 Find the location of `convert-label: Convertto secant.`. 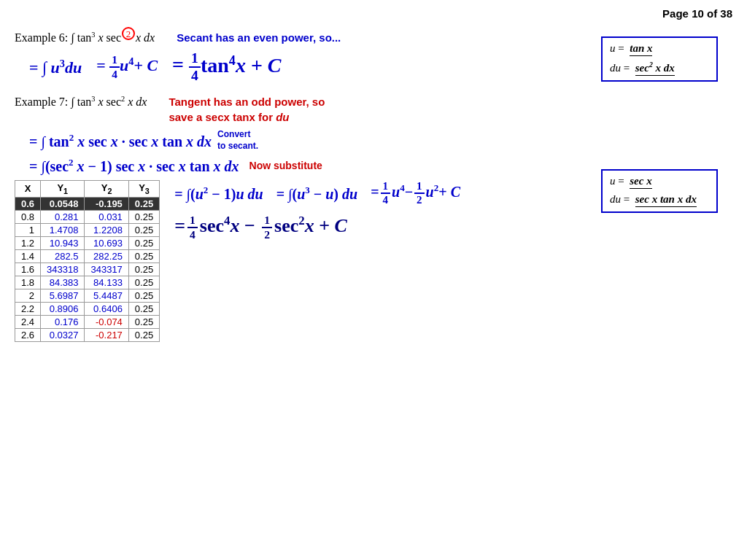

convert-label: Convertto secant. is located at coordinates (238, 140).